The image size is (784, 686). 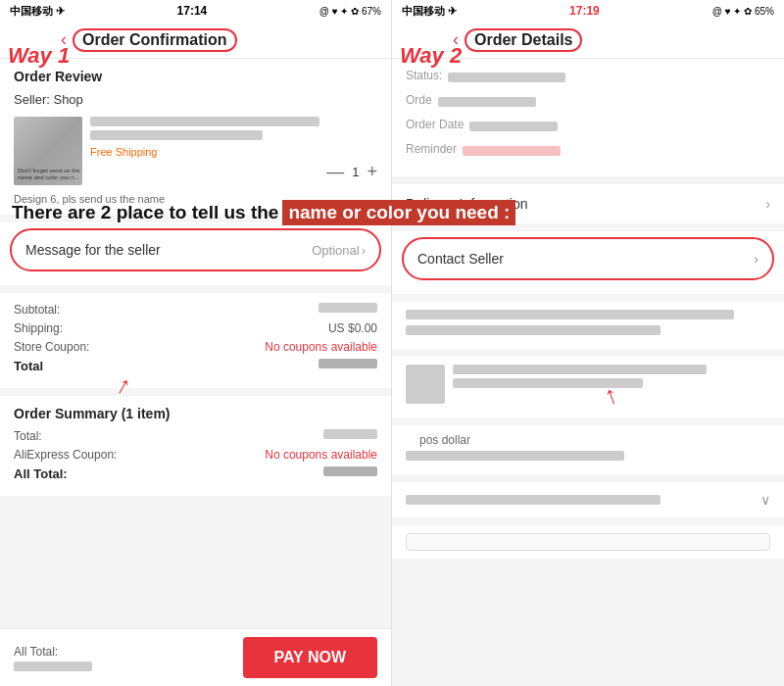 What do you see at coordinates (196, 11) in the screenshot?
I see `left-status-bar: 中国移动 ✈ 17:14 @ ♥ ✦ ✿ 67%` at bounding box center [196, 11].